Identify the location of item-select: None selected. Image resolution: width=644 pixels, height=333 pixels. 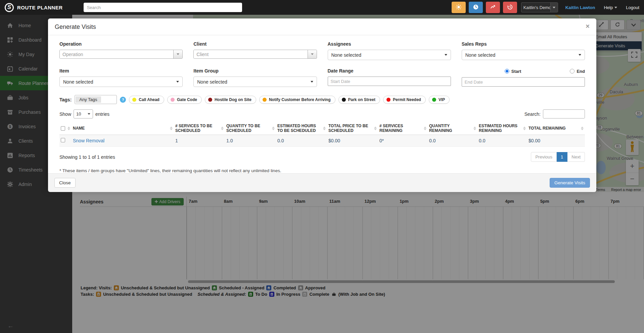
(121, 82).